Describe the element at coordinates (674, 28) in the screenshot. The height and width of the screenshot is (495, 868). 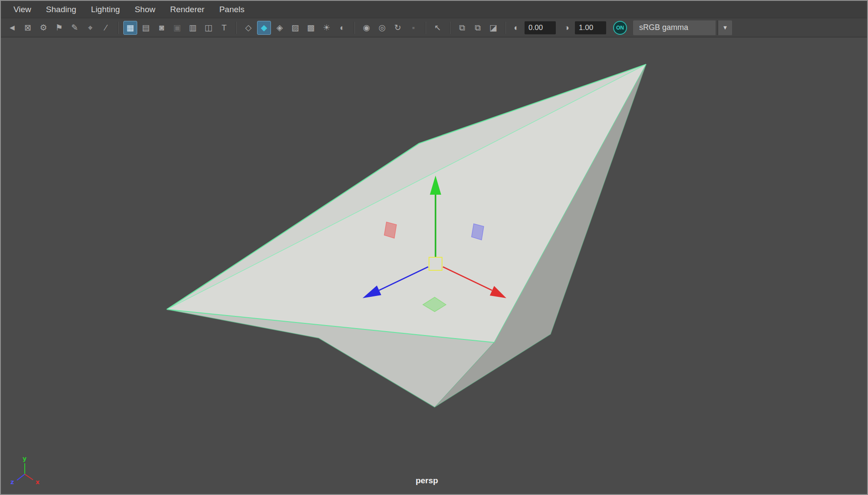
I see `view-transform-dropdown: sRGB gamma` at that location.